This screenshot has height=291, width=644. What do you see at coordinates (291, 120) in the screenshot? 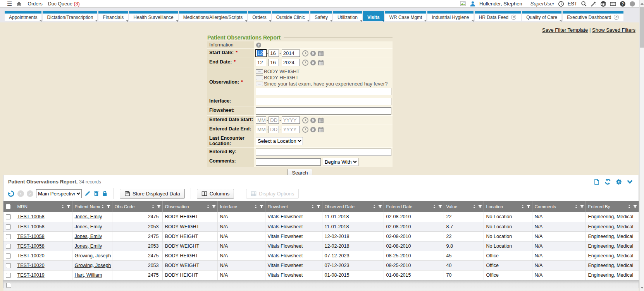
I see `entered-date-start-year-input: YYYY` at bounding box center [291, 120].